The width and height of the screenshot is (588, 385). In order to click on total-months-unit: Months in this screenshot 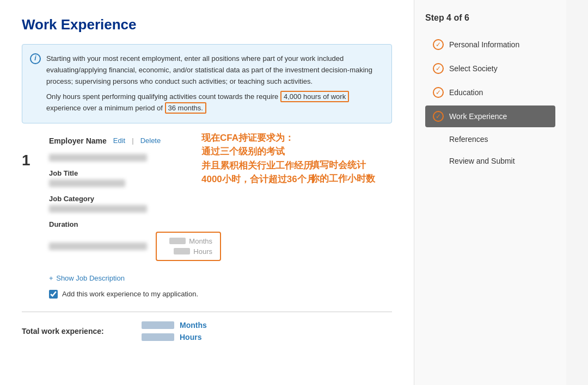, I will do `click(193, 325)`.